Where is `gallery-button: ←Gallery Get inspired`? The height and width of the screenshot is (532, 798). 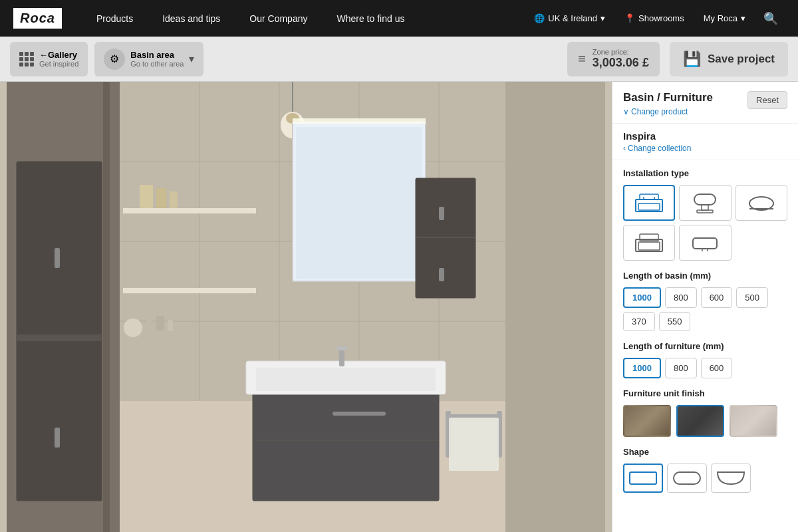 gallery-button: ←Gallery Get inspired is located at coordinates (49, 59).